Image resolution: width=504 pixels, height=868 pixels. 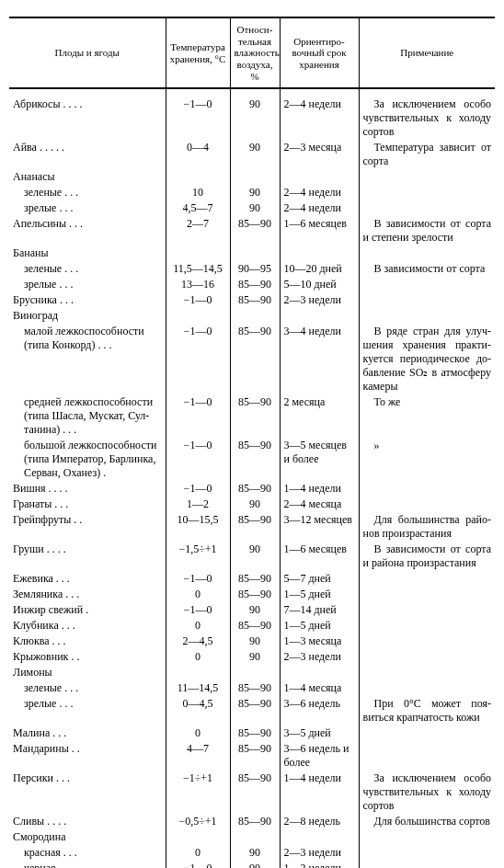 I want to click on cell-name: малой лежкоспособ­ности (типа Кон­корд) …, so click(x=87, y=359).